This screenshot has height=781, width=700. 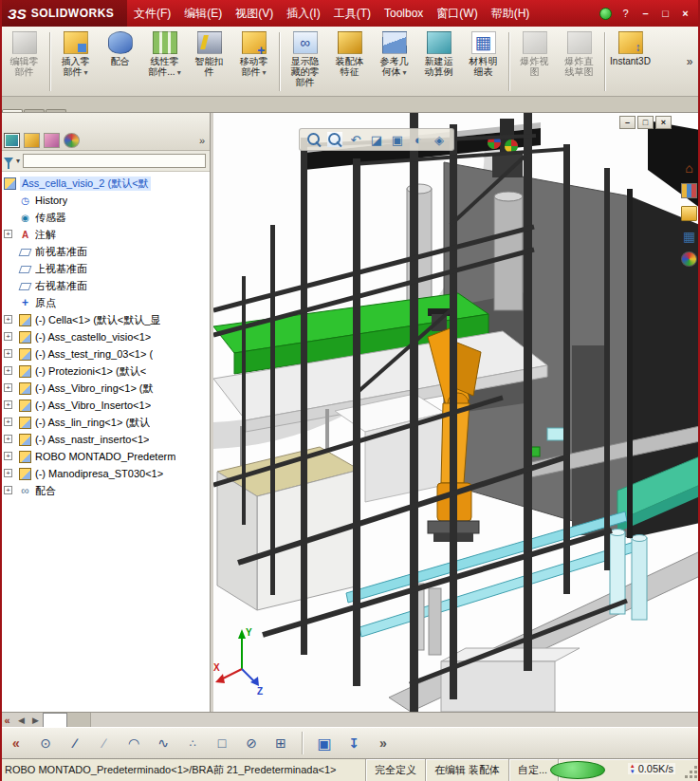 What do you see at coordinates (303, 743) in the screenshot?
I see `separator` at bounding box center [303, 743].